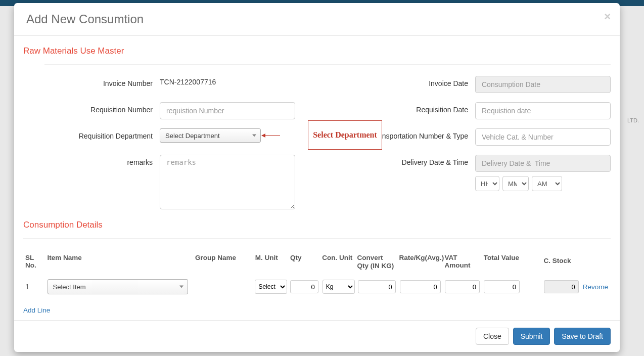  What do you see at coordinates (317, 225) in the screenshot?
I see `section-title-details: Consumption Details` at bounding box center [317, 225].